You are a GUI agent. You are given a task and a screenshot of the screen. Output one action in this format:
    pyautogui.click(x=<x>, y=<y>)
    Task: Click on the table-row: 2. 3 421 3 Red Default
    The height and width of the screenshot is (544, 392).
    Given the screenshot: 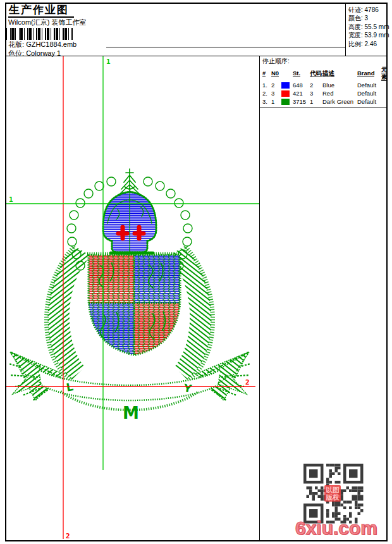 What is the action you would take?
    pyautogui.click(x=324, y=94)
    